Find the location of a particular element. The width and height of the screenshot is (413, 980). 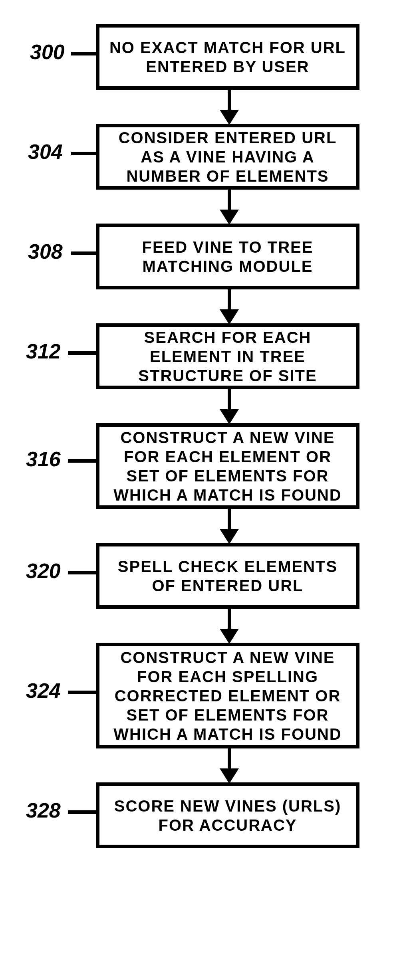

node-label-316: 316 is located at coordinates (43, 459).